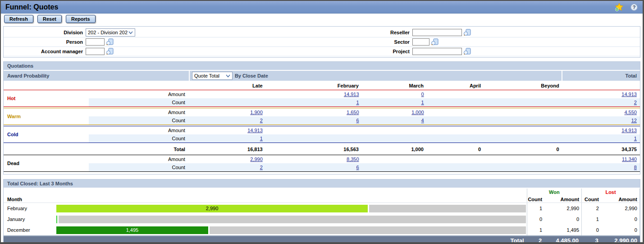  What do you see at coordinates (364, 130) in the screenshot?
I see `cold-amount-row: Amount 14,913 14,913` at bounding box center [364, 130].